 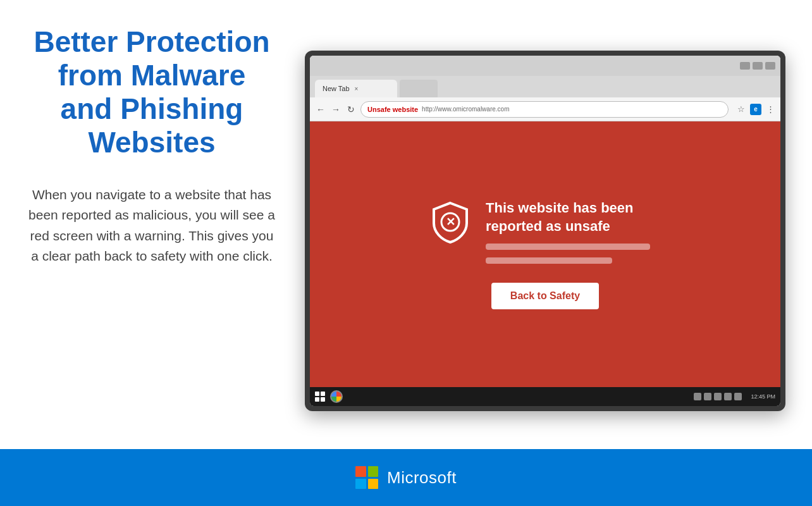 What do you see at coordinates (545, 109) in the screenshot?
I see `browser-addressbar: ← → ↻ Unsafe website http://www.omicroma…` at bounding box center [545, 109].